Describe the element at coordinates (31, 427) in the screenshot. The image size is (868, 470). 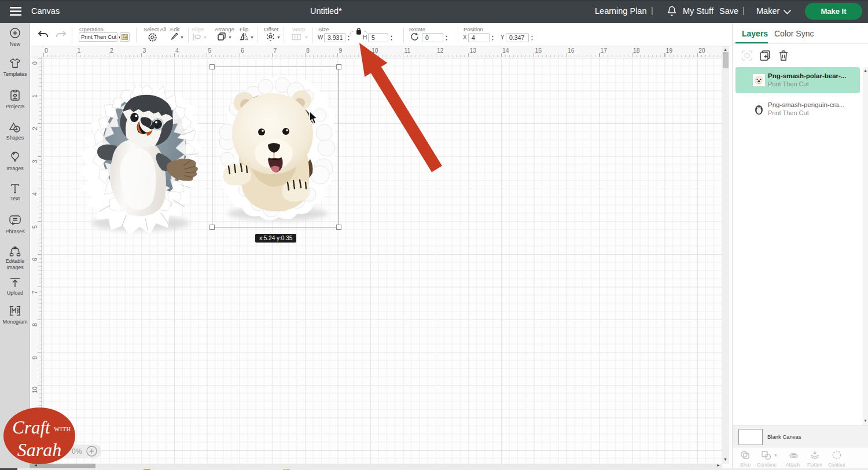
I see `svg-text: Craft` at that location.